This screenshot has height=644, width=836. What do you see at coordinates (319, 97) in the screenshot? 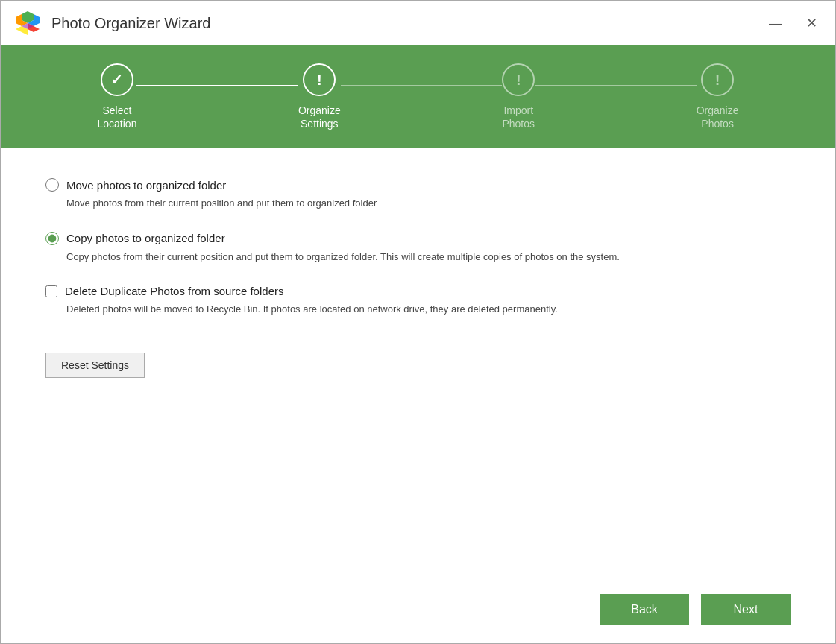
I see `wizard-step-organize-settings: ! OrganizeSettings` at bounding box center [319, 97].